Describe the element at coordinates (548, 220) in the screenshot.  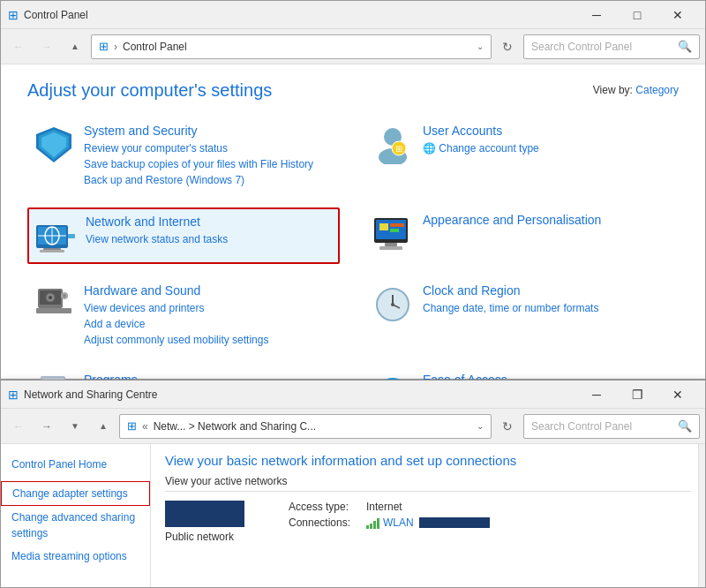
I see `appearance-title: Appearance and Personalisation` at that location.